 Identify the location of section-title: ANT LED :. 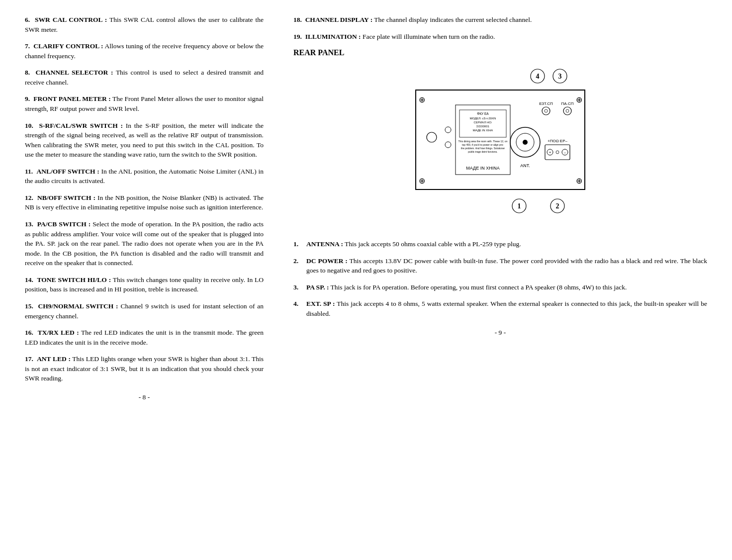
(54, 359).